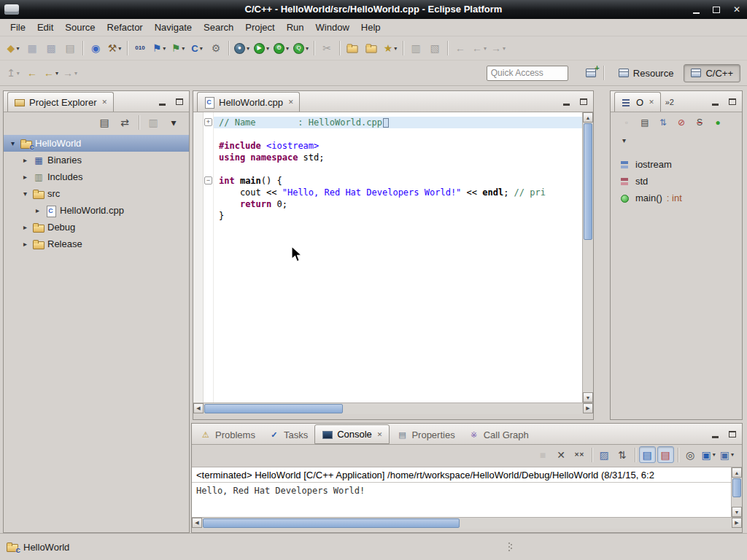  What do you see at coordinates (588, 408) in the screenshot?
I see `scroll-right-icon: ▶` at bounding box center [588, 408].